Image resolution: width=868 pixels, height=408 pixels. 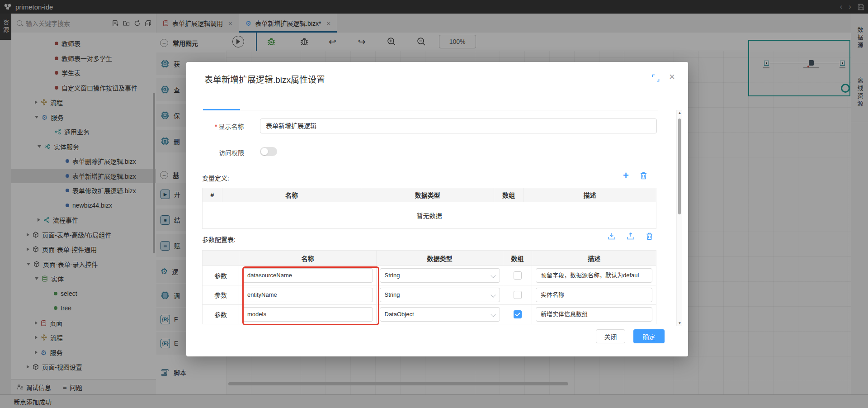 What do you see at coordinates (631, 236) in the screenshot?
I see `export-params-icon` at bounding box center [631, 236].